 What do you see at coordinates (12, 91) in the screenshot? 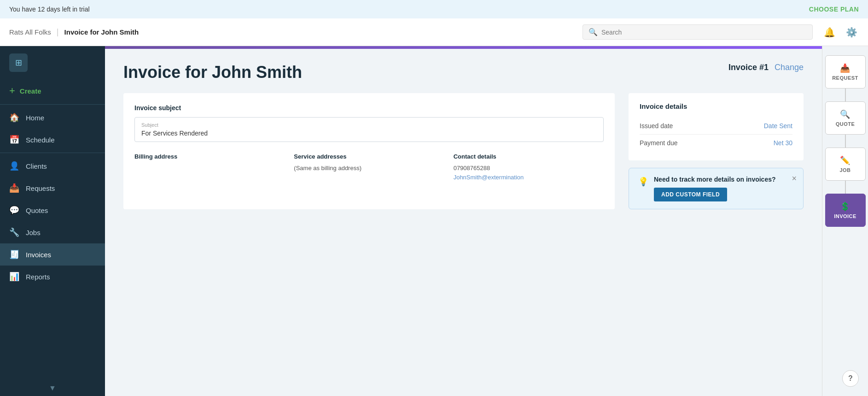
I see `plus-icon: +` at bounding box center [12, 91].